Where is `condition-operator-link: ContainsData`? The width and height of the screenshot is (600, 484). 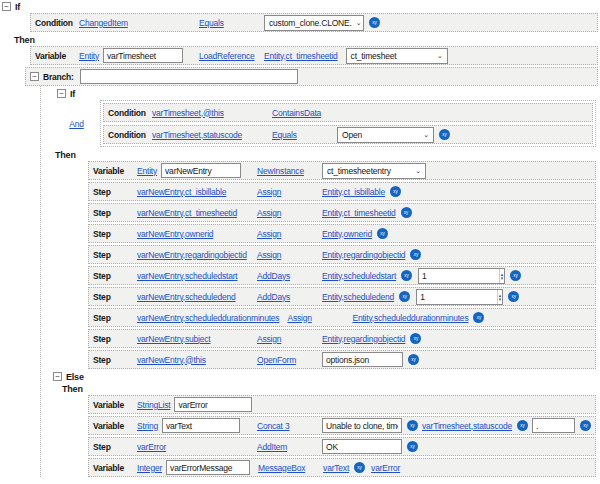 condition-operator-link: ContainsData is located at coordinates (296, 113).